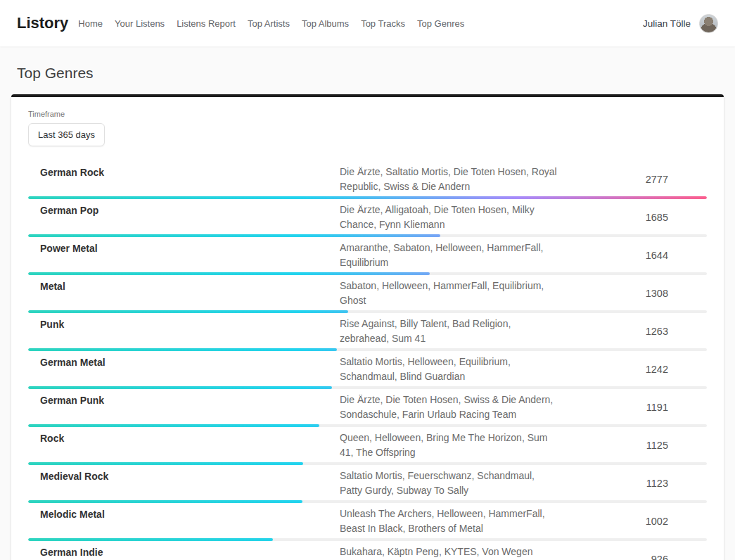 This screenshot has width=735, height=560. Describe the element at coordinates (677, 369) in the screenshot. I see `genre-count: 1242` at that location.